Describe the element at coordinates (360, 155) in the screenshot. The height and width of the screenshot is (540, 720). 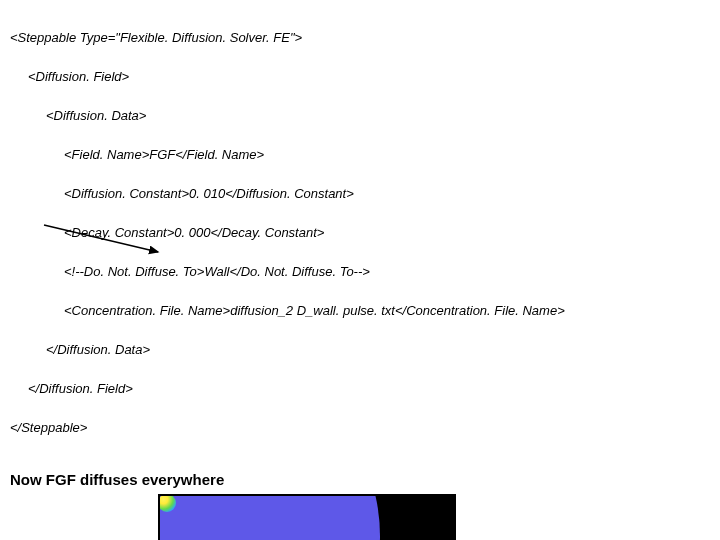
I see `xml-line: <Field. Name>FGF</Field. Name>` at that location.